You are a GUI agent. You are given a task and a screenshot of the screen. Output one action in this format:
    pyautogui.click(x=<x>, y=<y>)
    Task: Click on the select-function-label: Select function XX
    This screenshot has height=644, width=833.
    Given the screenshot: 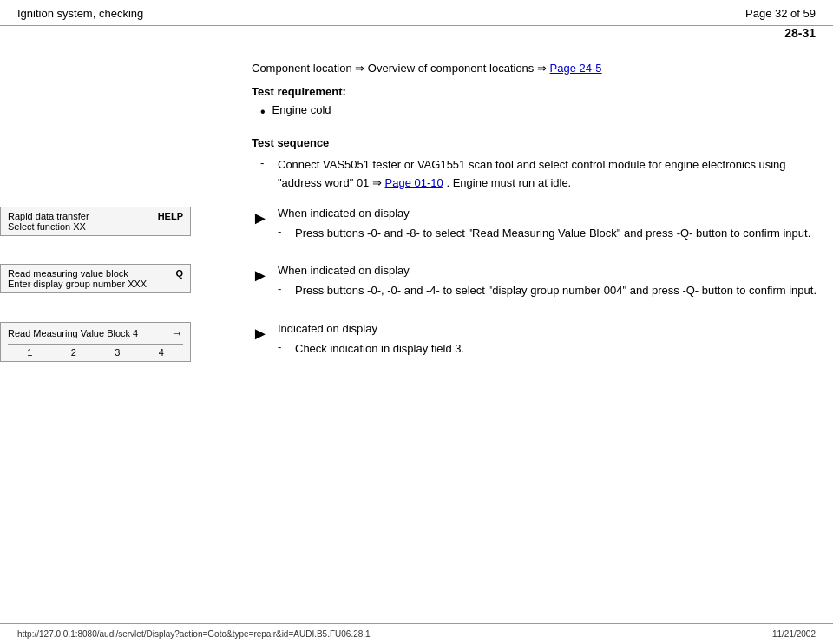 What is the action you would take?
    pyautogui.click(x=95, y=227)
    